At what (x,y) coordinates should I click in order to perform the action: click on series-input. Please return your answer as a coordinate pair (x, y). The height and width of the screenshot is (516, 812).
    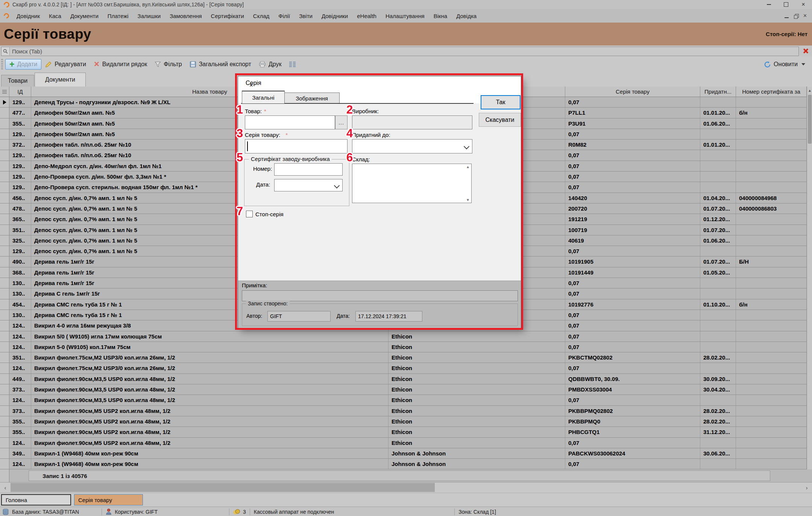
    Looking at the image, I should click on (296, 146).